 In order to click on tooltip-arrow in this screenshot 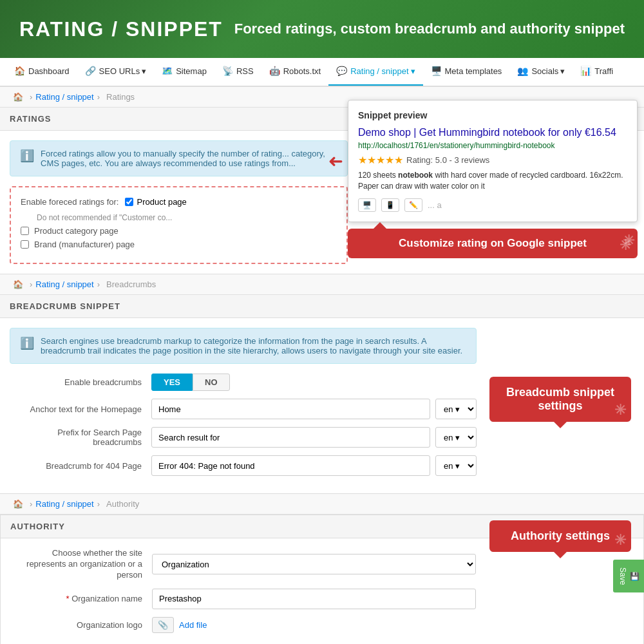, I will do `click(560, 555)`.